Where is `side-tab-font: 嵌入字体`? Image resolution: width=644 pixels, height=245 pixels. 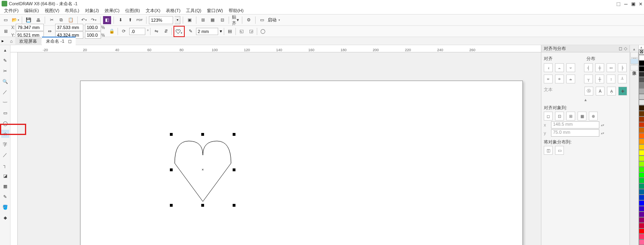
side-tab-font: 嵌入字体 is located at coordinates (634, 68).